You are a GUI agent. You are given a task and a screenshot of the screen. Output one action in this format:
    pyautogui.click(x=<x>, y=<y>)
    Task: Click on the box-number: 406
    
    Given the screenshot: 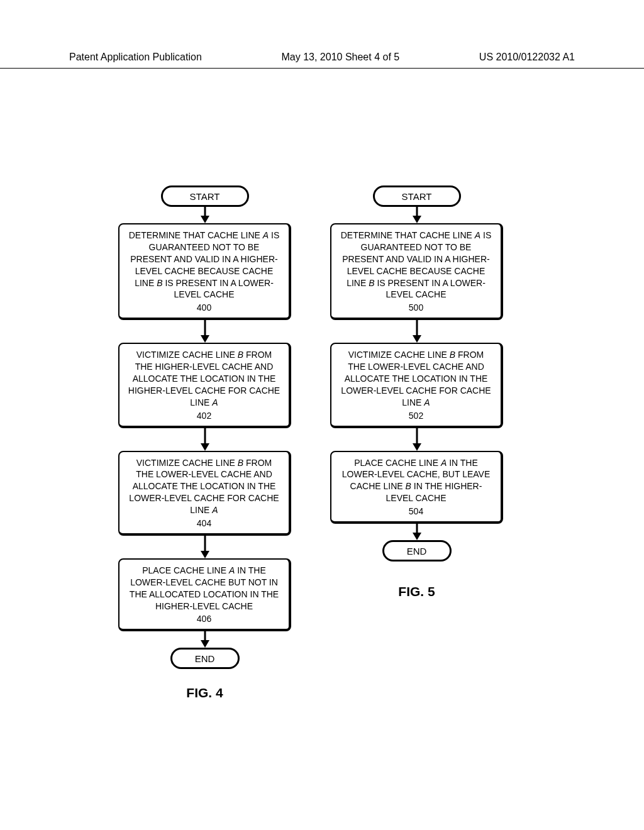 What is the action you would take?
    pyautogui.click(x=204, y=619)
    